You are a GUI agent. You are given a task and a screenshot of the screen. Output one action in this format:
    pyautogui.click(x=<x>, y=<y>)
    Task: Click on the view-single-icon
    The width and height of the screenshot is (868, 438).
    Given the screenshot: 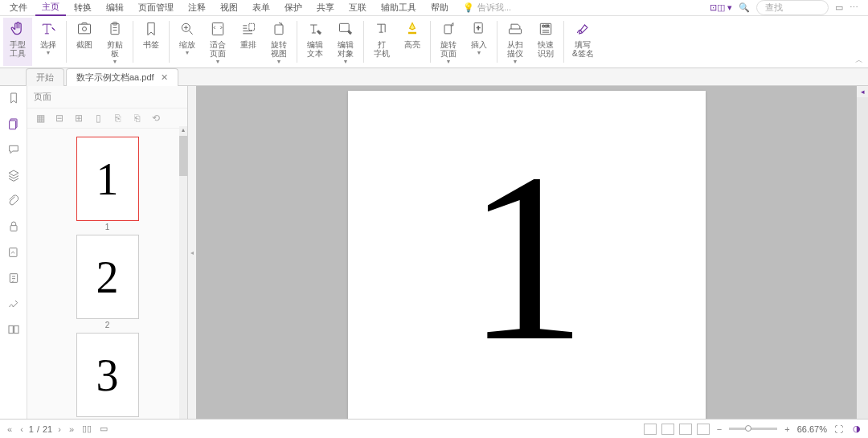 What is the action you would take?
    pyautogui.click(x=650, y=429)
    